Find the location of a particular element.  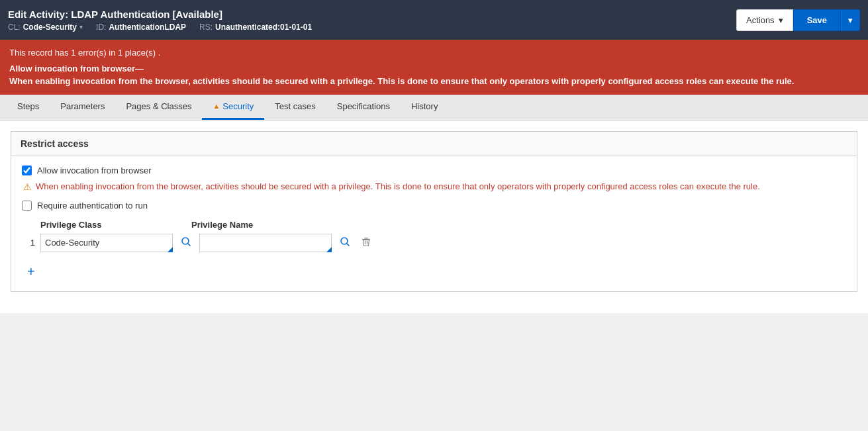

tab-steps: Steps is located at coordinates (28, 107).